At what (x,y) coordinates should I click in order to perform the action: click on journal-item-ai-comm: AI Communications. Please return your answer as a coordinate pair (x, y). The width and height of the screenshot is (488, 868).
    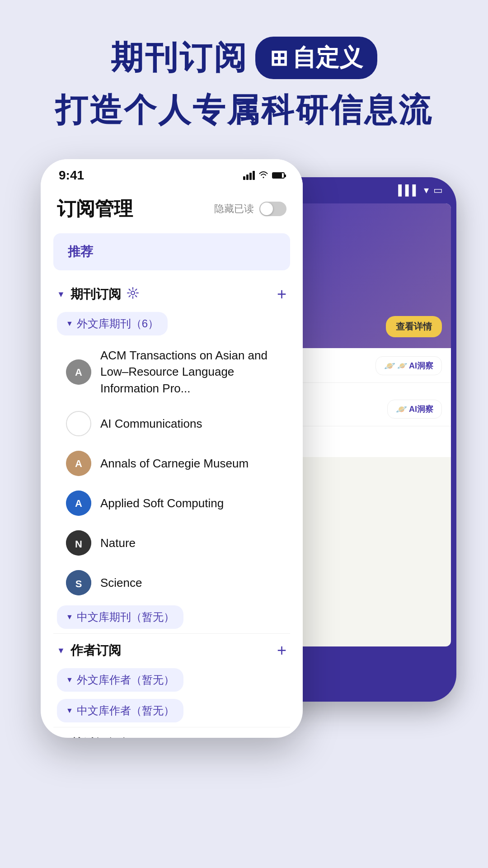
    Looking at the image, I should click on (172, 424).